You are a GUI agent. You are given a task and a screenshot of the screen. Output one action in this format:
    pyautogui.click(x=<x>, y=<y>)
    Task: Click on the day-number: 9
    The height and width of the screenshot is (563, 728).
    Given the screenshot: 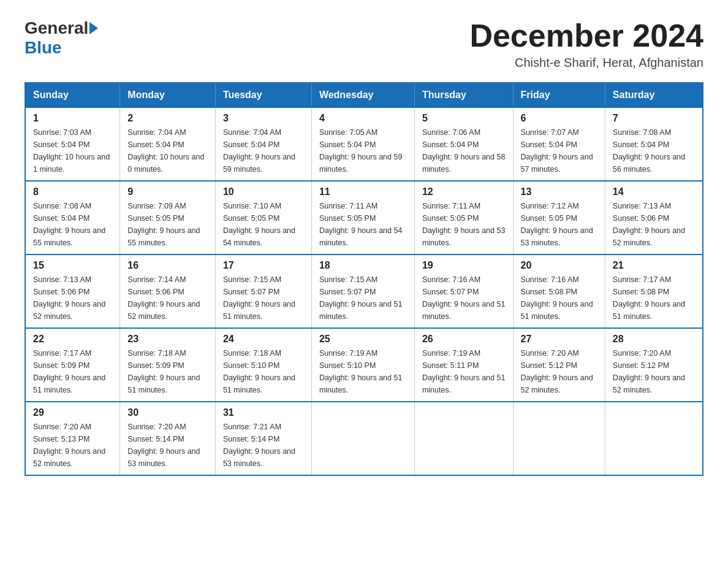 What is the action you would take?
    pyautogui.click(x=168, y=192)
    